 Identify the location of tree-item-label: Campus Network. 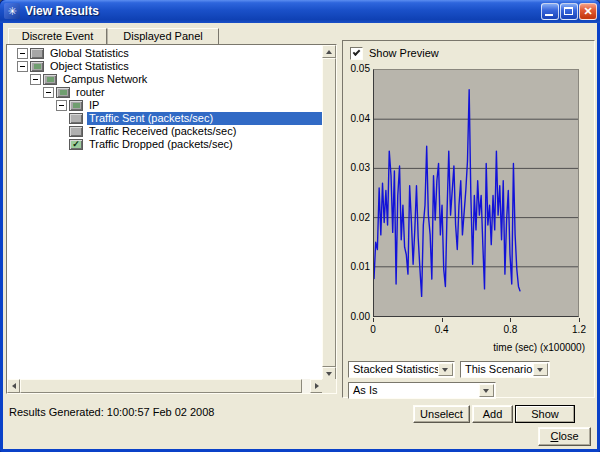
(192, 80).